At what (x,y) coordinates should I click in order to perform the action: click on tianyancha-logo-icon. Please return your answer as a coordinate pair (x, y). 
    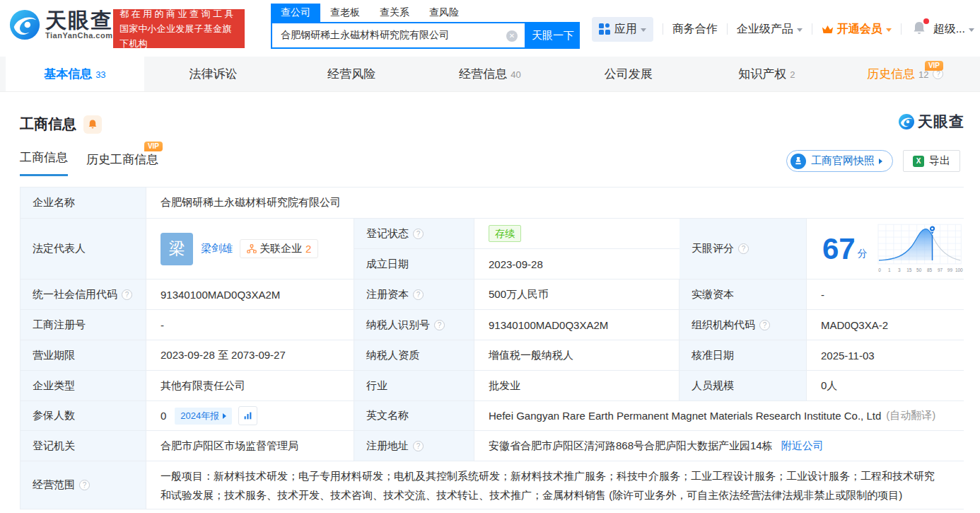
    Looking at the image, I should click on (25, 25).